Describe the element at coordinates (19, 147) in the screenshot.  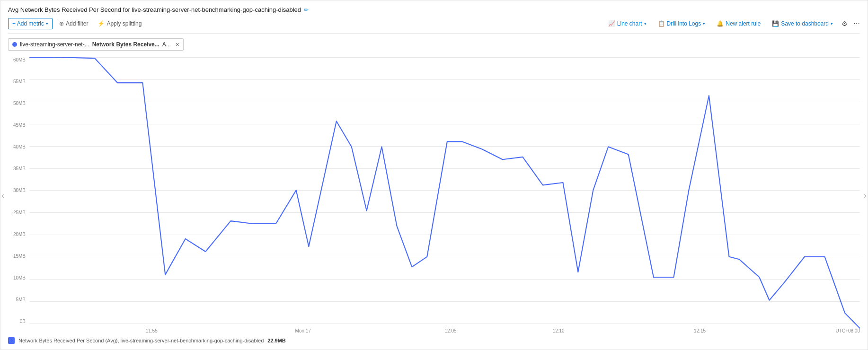
I see `y-label-40: 40MB` at that location.